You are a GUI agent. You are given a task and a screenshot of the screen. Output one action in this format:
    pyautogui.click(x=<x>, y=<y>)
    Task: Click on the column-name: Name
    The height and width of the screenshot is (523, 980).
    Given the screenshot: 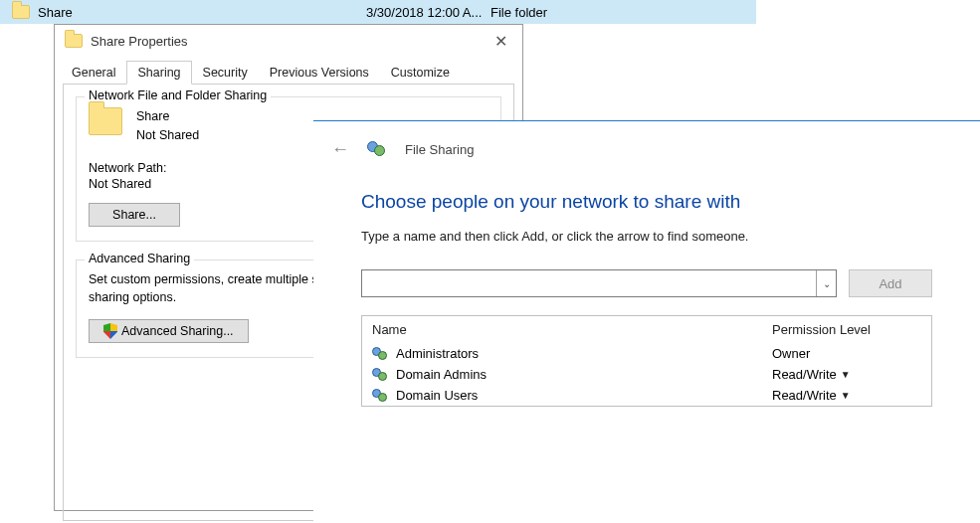 What is the action you would take?
    pyautogui.click(x=572, y=330)
    